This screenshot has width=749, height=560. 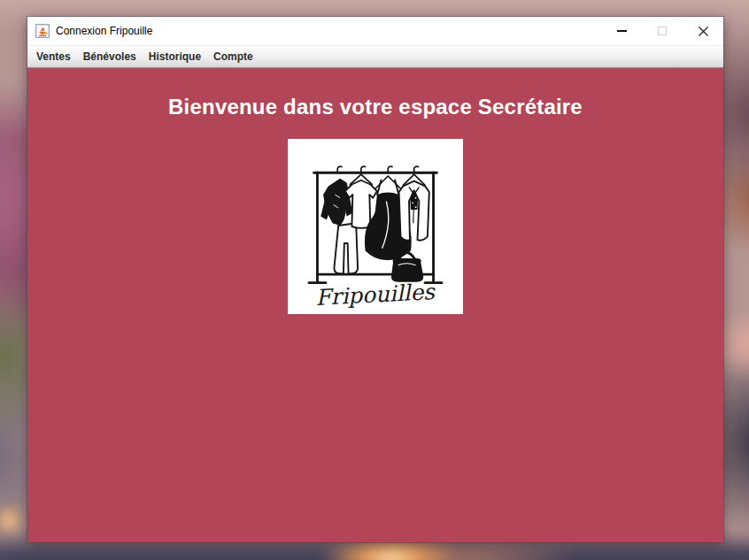 What do you see at coordinates (622, 31) in the screenshot?
I see `minimize-button` at bounding box center [622, 31].